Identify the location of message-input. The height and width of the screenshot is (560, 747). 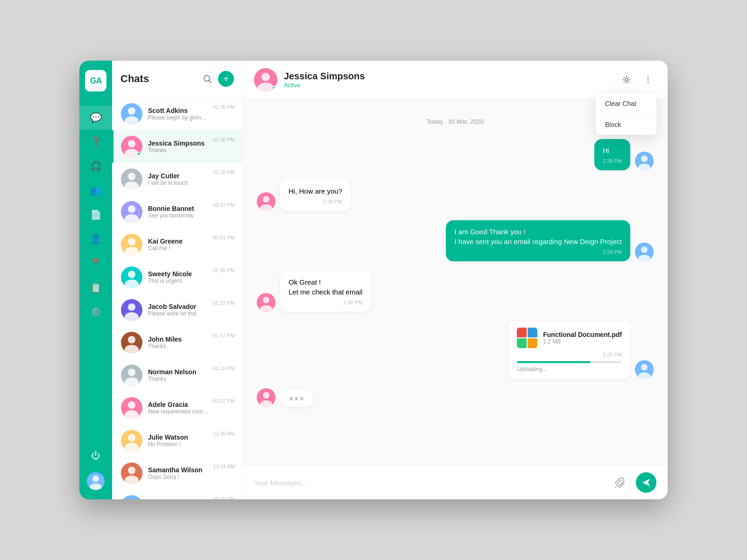
(429, 483).